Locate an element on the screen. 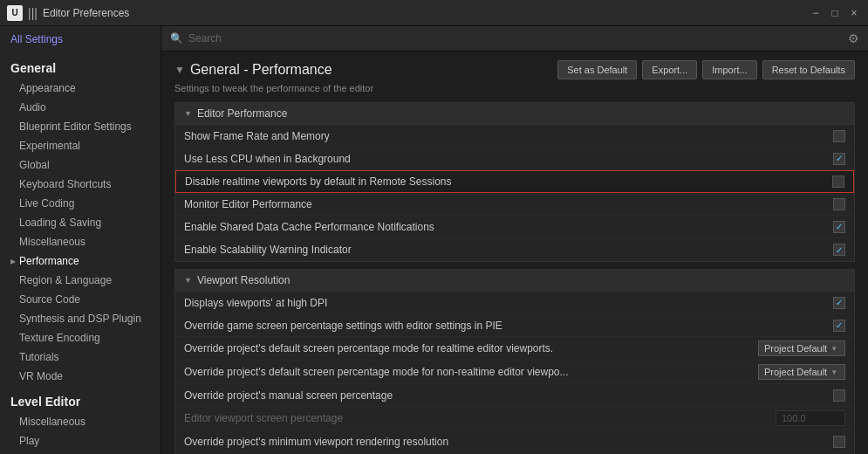  setting-override-pie-label: Override game screen percentage settings… is located at coordinates (509, 326).